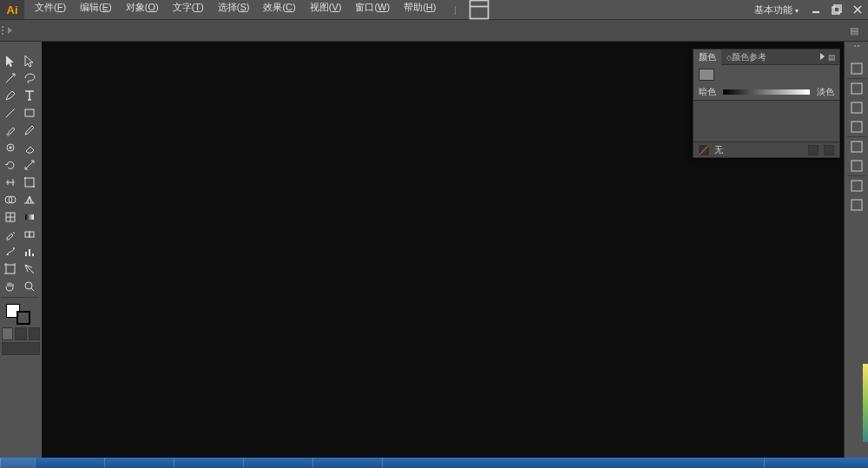 This screenshot has height=468, width=868. What do you see at coordinates (857, 108) in the screenshot?
I see `brush-panel-icon` at bounding box center [857, 108].